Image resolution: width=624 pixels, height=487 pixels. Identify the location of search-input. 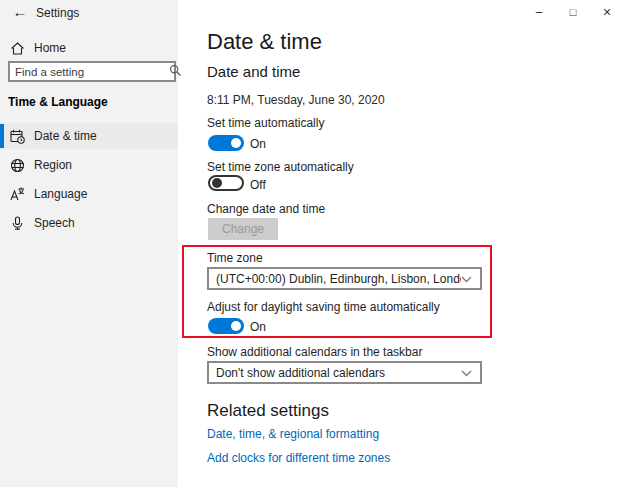
(90, 72).